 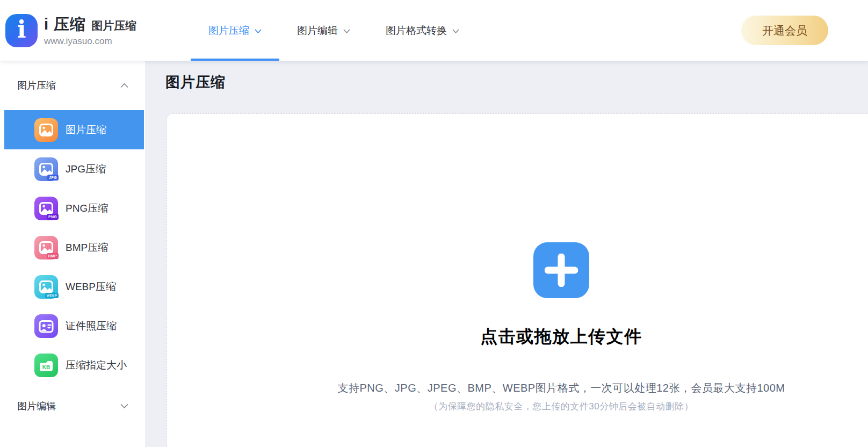 I want to click on chevron-up-icon, so click(x=125, y=85).